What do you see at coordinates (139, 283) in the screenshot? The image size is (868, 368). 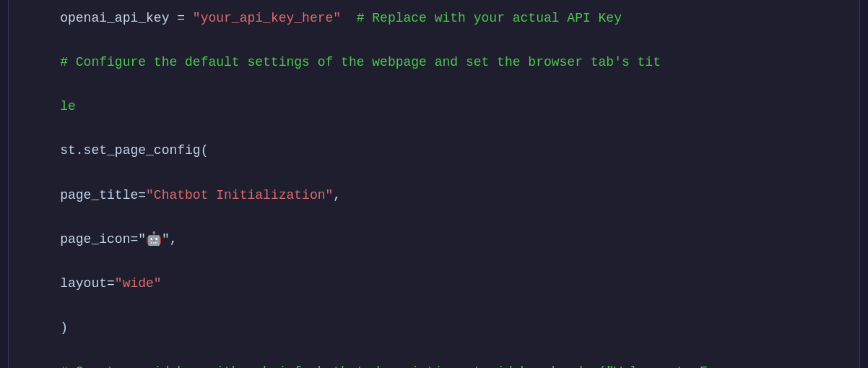 I see `line-8-string: "wide"` at bounding box center [139, 283].